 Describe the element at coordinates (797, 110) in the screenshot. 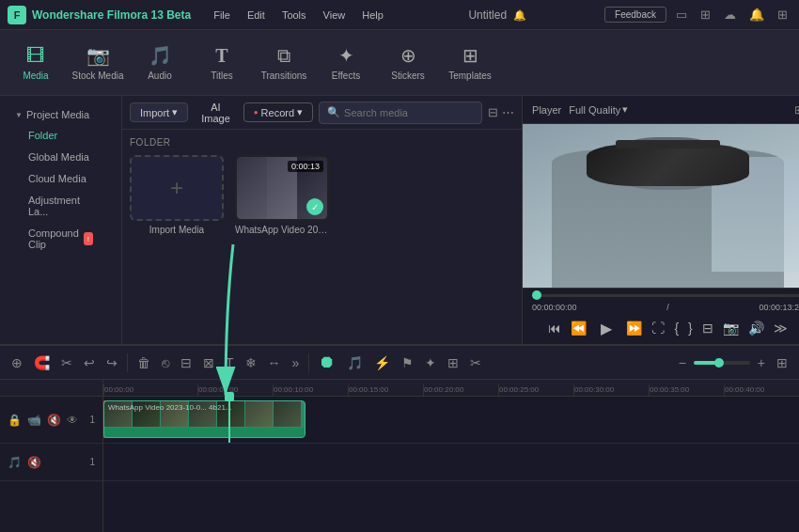

I see `player-expand-icon: ⊞` at that location.